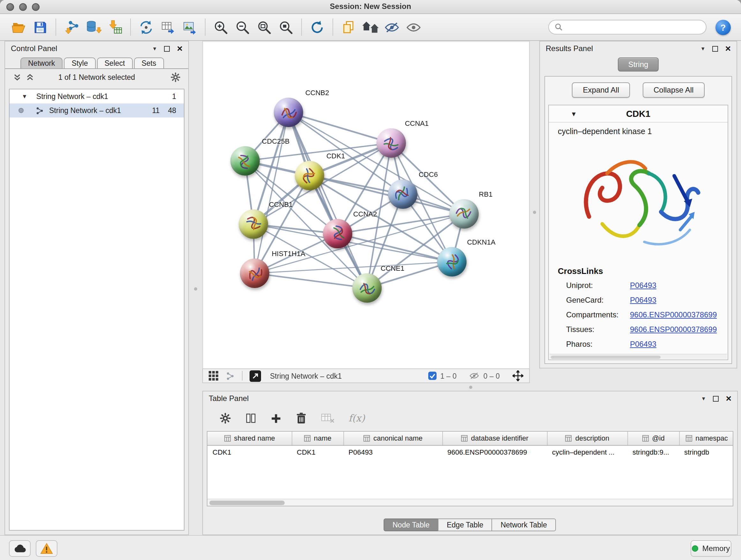  I want to click on add-column-icon, so click(276, 418).